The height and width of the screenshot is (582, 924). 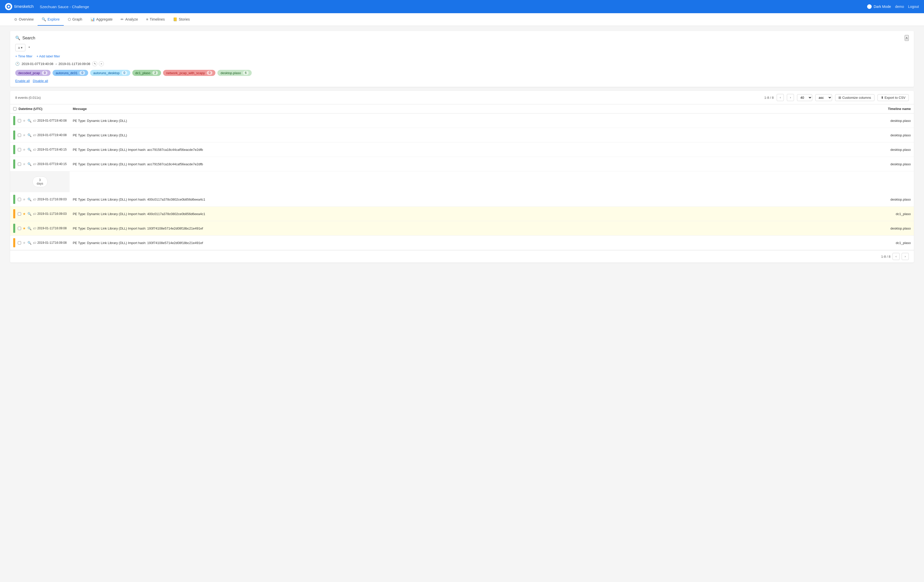 What do you see at coordinates (71, 73) in the screenshot?
I see `timeline-chip-autoruns-dc01: autoruns_dc01 0` at bounding box center [71, 73].